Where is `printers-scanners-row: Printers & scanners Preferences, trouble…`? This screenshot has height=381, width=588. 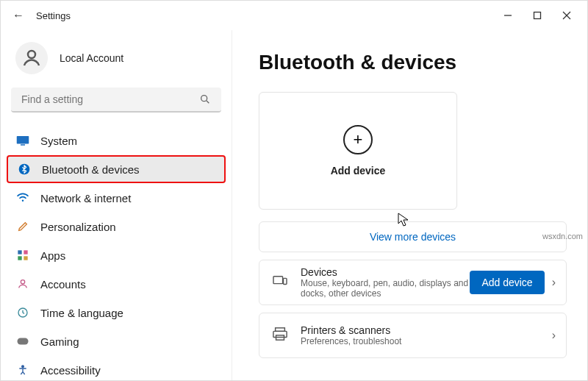 printers-scanners-row: Printers & scanners Preferences, trouble… is located at coordinates (413, 335).